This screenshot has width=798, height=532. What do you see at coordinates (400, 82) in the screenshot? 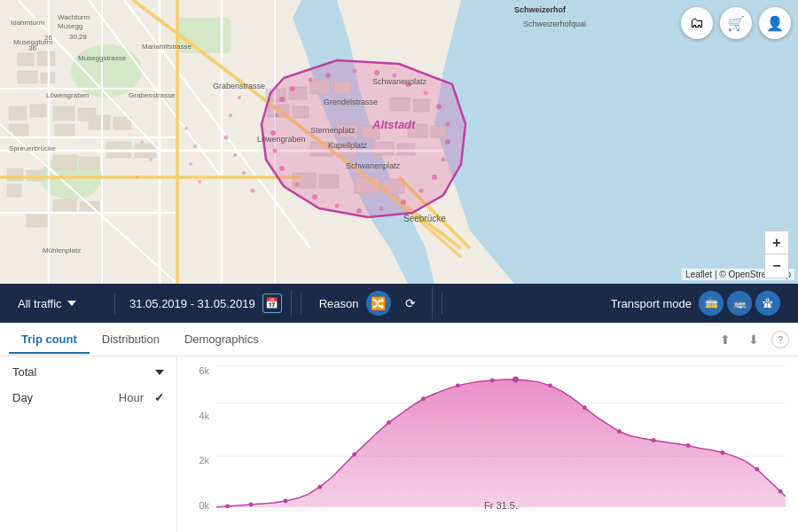
I see `svg-text: Schwanenplatz` at bounding box center [400, 82].